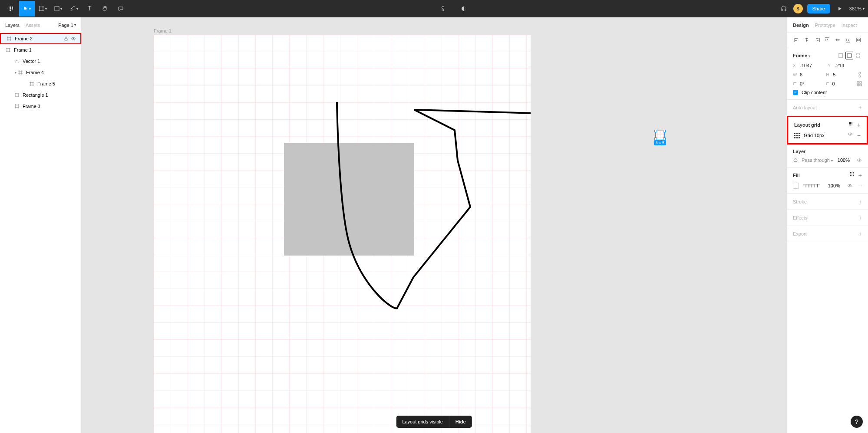  Describe the element at coordinates (850, 186) in the screenshot. I see `fill-visibility-icon` at that location.